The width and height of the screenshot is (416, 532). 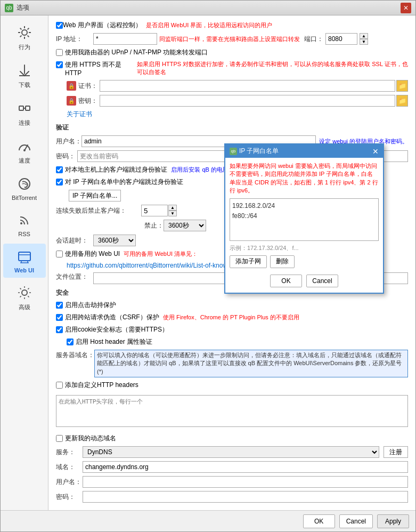 I want to click on ban-duration-select: 3600秒, so click(x=185, y=225).